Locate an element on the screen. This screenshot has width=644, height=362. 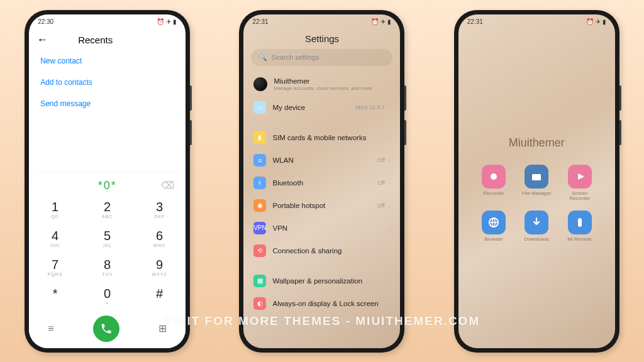
backspace-button: ⌫ is located at coordinates (167, 185).